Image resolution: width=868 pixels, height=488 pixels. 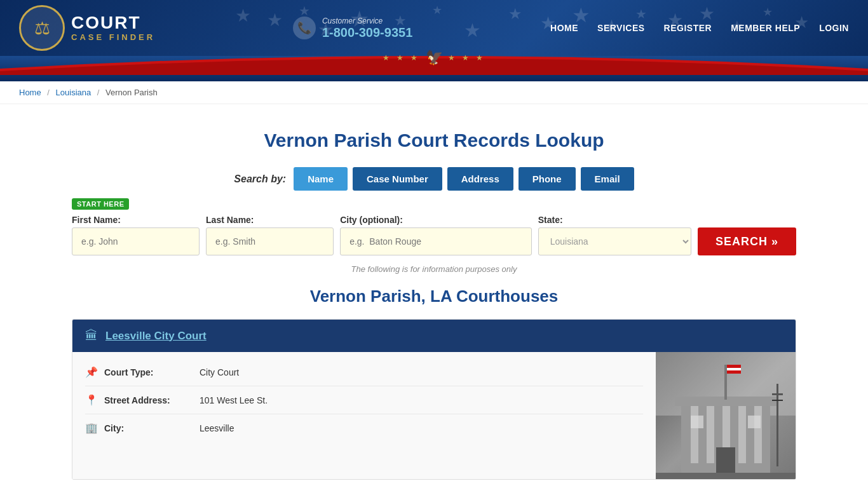 What do you see at coordinates (219, 372) in the screenshot?
I see `court-type-value: City Court` at bounding box center [219, 372].